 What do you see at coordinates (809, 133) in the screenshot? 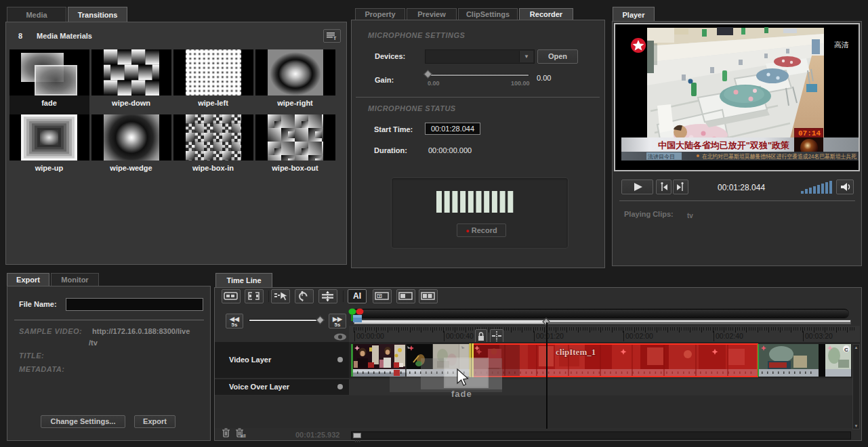
I see `svg-text: 07:14` at bounding box center [809, 133].